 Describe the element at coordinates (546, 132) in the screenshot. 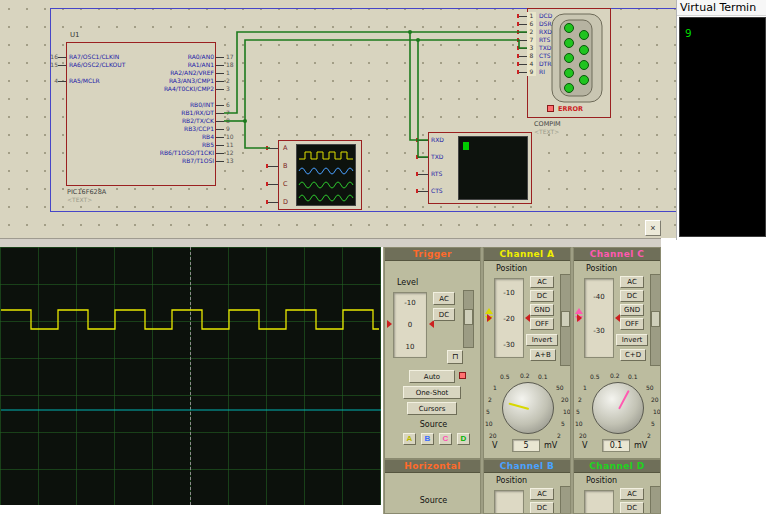

I see `compim-text-placeholder: <TEXT>` at that location.